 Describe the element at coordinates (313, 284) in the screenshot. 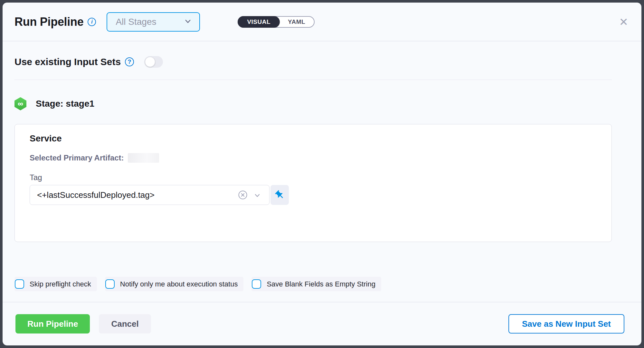

I see `run-options-row: Skip preflight check Notify only me abou…` at that location.